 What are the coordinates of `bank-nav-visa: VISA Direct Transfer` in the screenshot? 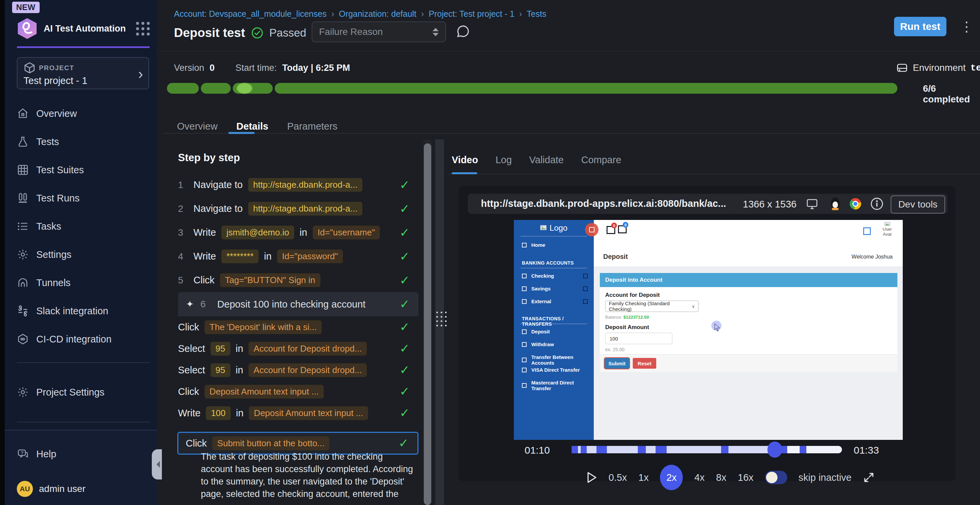 It's located at (555, 370).